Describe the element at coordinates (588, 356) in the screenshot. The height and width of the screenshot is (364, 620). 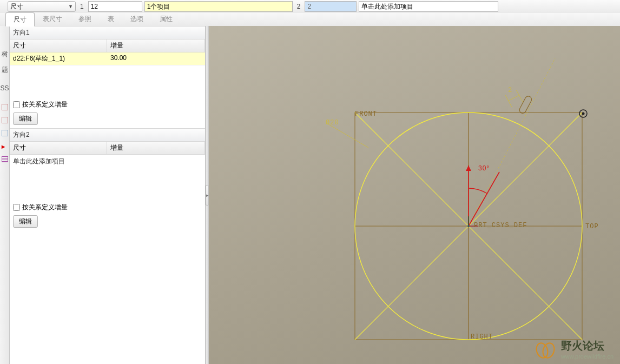
I see `watermark-url: www.proewildfire.cn` at that location.